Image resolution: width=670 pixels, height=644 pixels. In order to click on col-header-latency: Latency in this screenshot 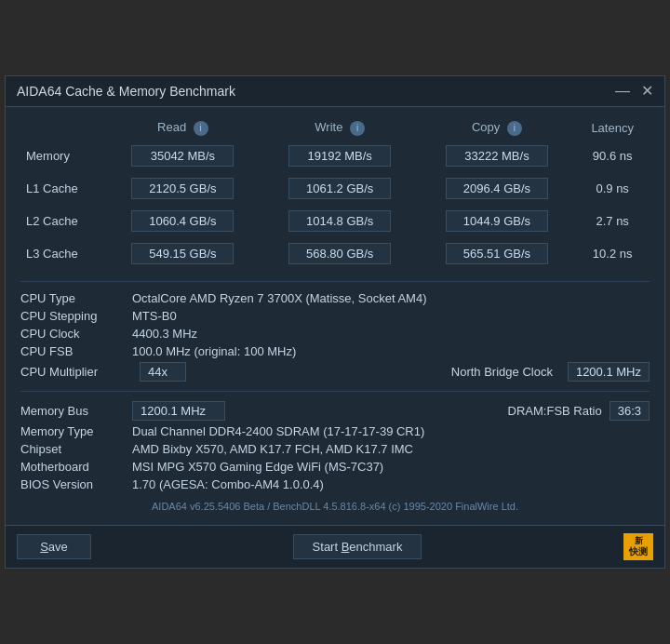, I will do `click(612, 128)`.